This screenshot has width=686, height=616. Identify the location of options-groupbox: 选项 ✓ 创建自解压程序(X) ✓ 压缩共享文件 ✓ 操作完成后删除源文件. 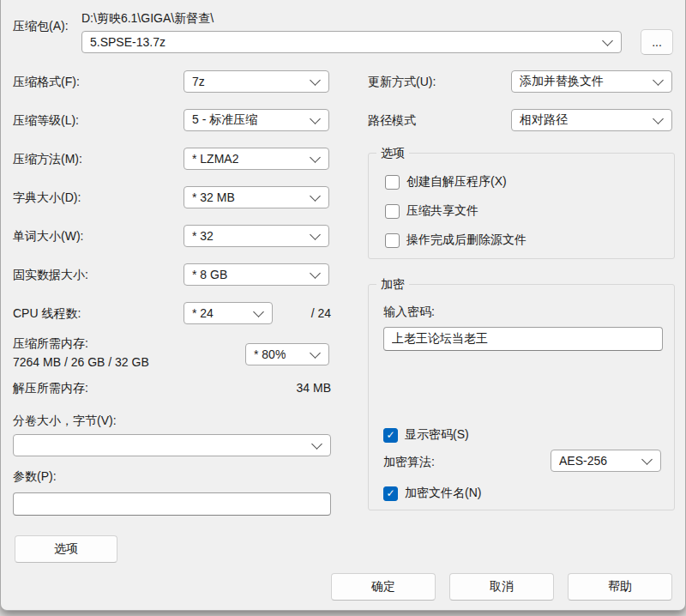
(521, 206).